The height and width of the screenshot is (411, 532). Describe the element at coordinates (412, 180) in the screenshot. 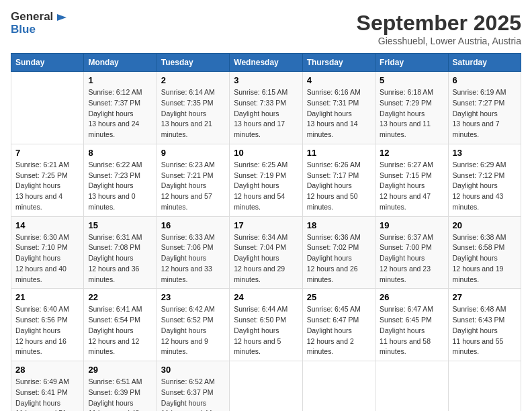

I see `day-cell: 12 Sunrise: 6:27 AM Sunset: 7:15 PM Dayl…` at that location.